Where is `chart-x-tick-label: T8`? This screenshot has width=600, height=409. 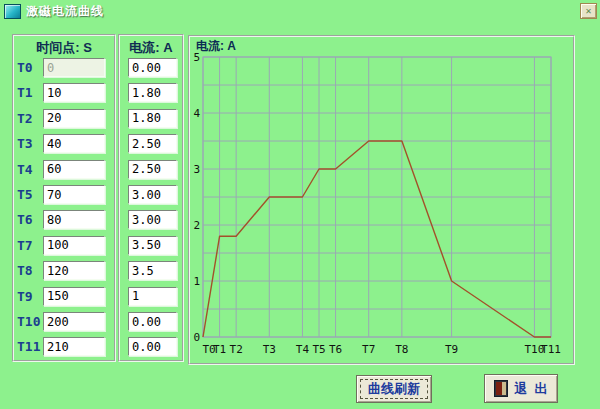 chart-x-tick-label: T8 is located at coordinates (402, 350).